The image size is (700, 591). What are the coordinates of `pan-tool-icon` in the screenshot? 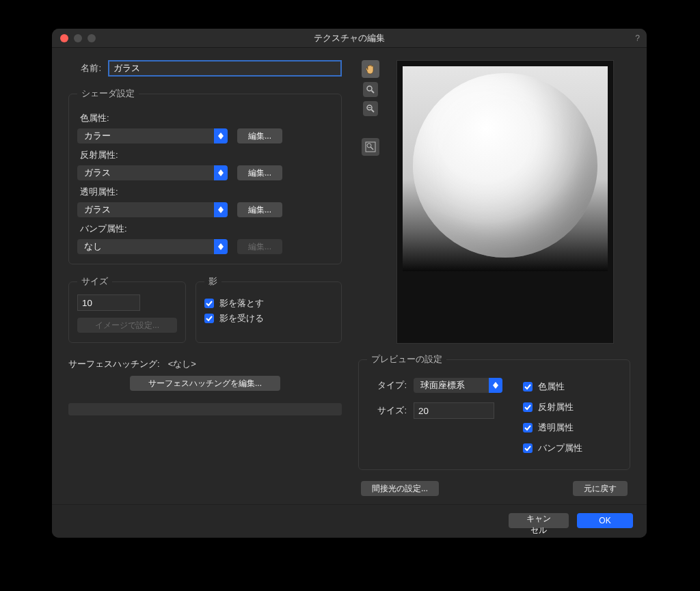 It's located at (371, 69).